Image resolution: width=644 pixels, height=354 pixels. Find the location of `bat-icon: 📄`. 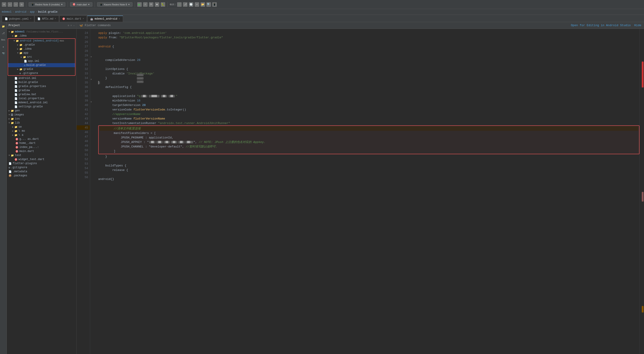

bat-icon: 📄 is located at coordinates (16, 95).